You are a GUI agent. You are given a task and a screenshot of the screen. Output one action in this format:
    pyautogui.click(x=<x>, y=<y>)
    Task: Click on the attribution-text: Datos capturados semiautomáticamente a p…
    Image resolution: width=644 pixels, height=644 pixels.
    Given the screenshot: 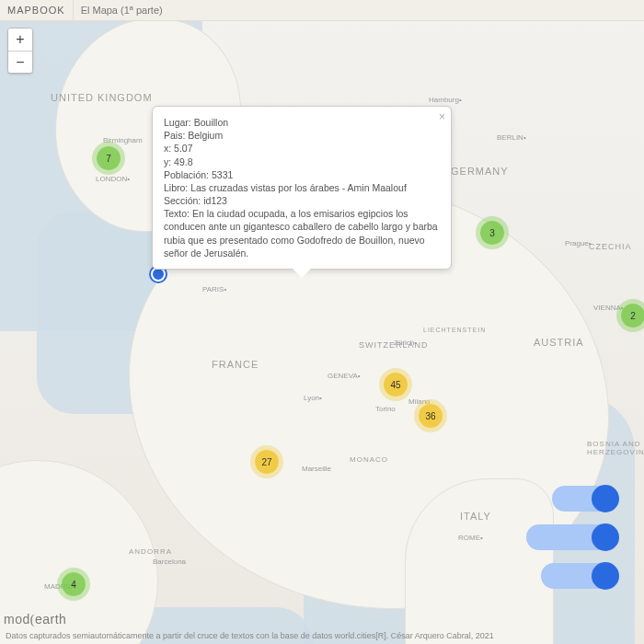 What is the action you would take?
    pyautogui.click(x=250, y=636)
    